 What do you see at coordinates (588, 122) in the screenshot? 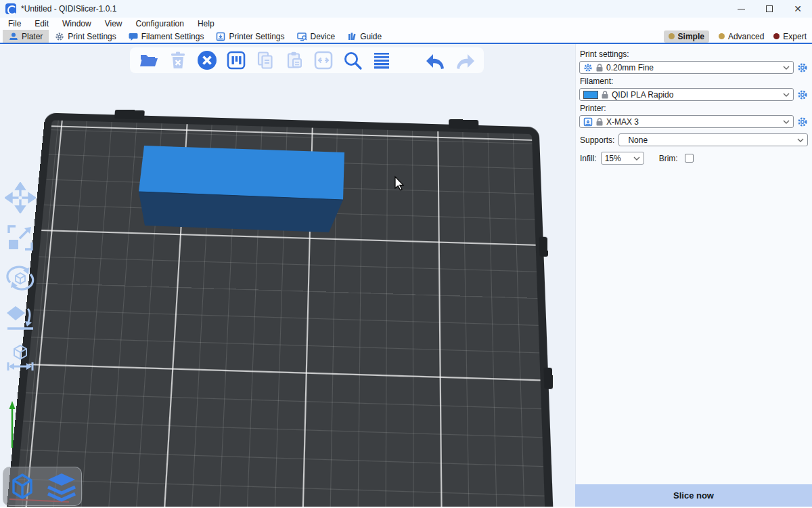
I see `printer-small-icon` at bounding box center [588, 122].